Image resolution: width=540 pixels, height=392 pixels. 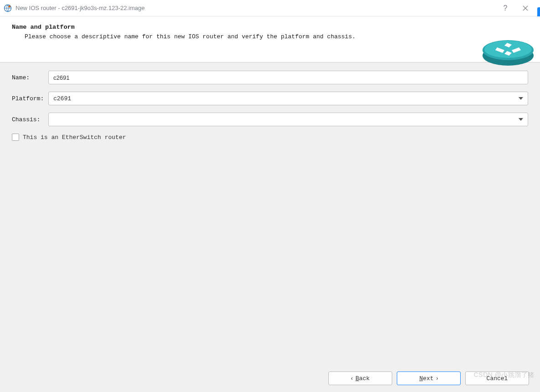 What do you see at coordinates (426, 378) in the screenshot?
I see `next-button-label: Next` at bounding box center [426, 378].